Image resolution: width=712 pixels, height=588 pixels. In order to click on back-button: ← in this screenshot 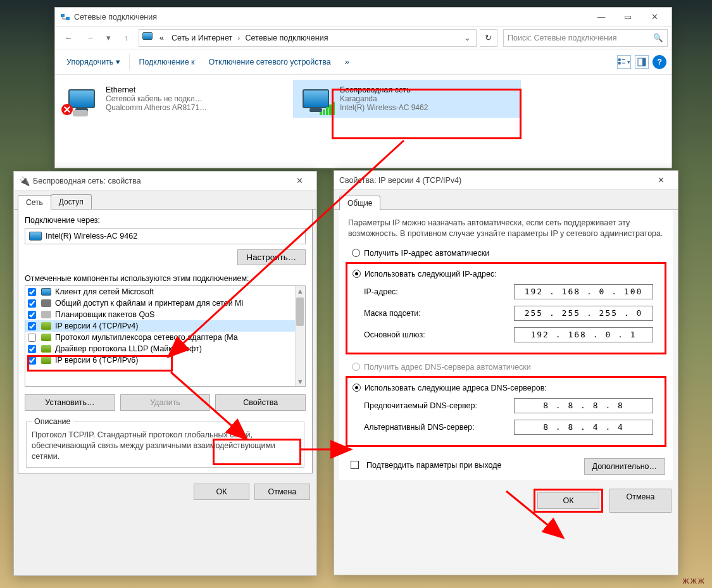, I will do `click(68, 38)`.